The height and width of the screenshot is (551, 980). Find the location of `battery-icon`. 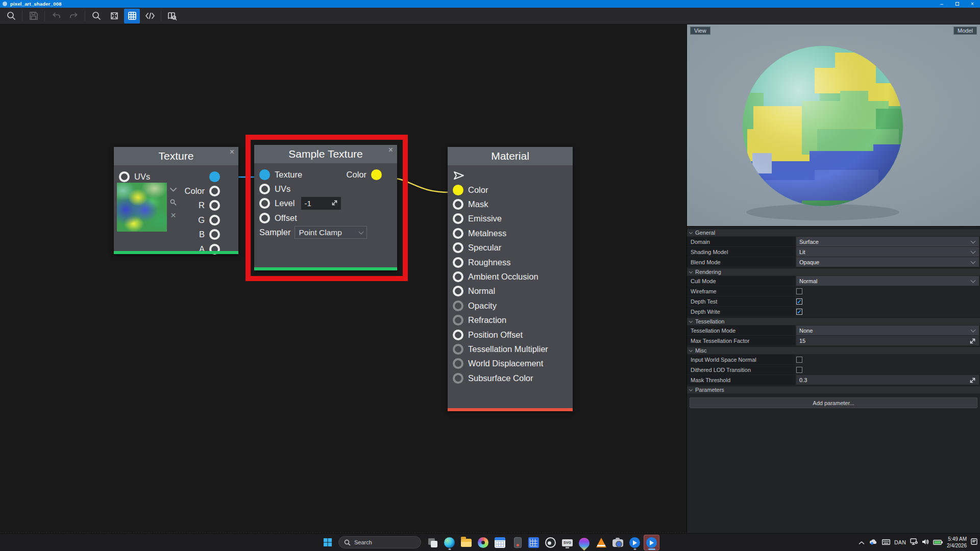

battery-icon is located at coordinates (938, 542).